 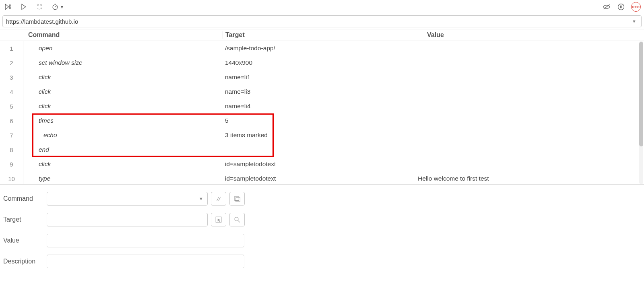 I want to click on table-row: 2set window size1440x900, so click(x=322, y=63).